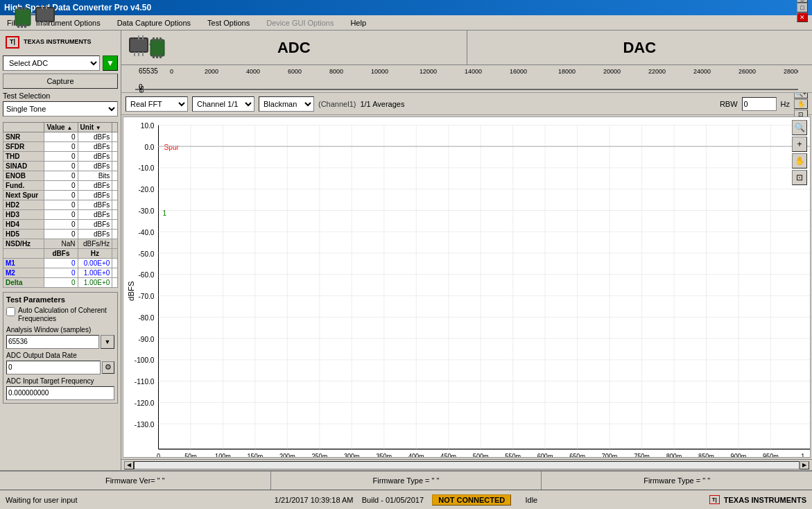 This screenshot has height=509, width=812. Describe the element at coordinates (294, 48) in the screenshot. I see `adc-title: ADC` at that location.